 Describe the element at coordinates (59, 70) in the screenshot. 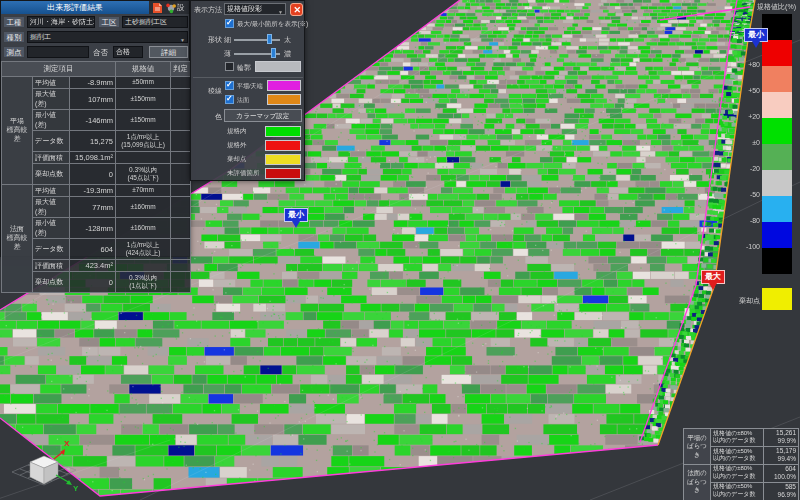

I see `header-item: 測定項目` at that location.